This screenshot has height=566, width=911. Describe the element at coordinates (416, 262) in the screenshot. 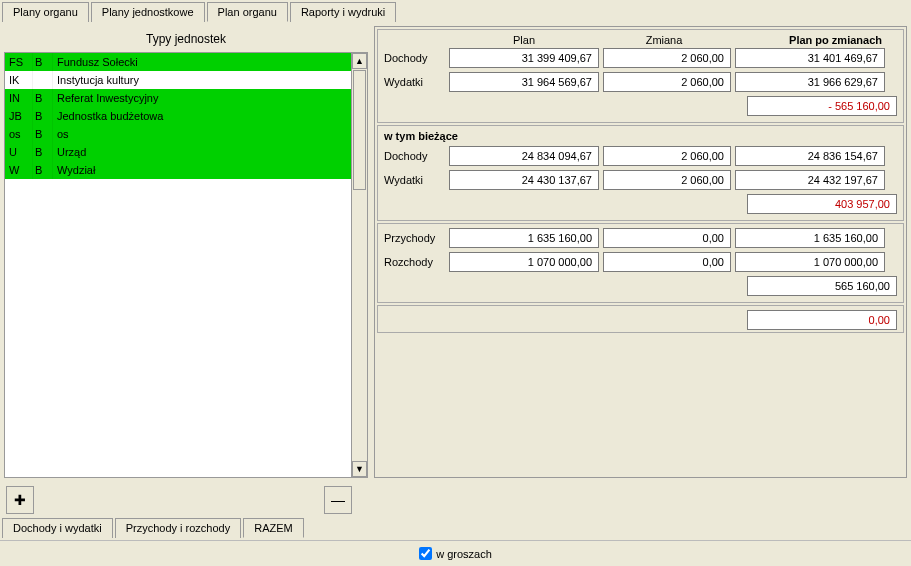

I see `label-rozchody: Rozchody` at that location.